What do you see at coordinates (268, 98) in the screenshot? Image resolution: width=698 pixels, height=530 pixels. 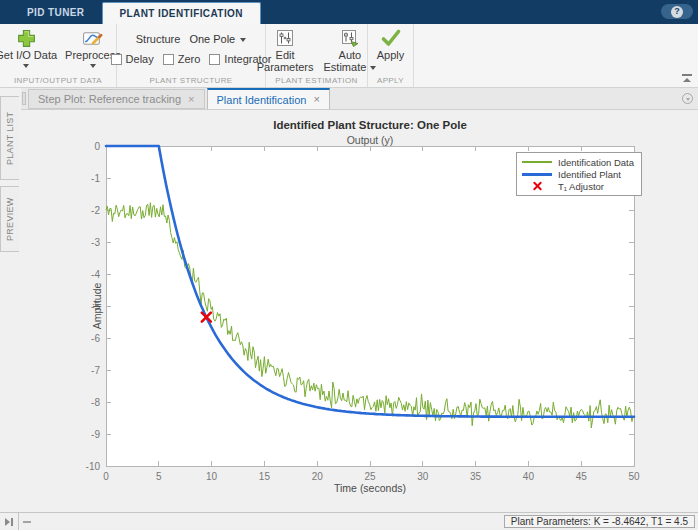 I see `doc-tab-plant-identification: Plant Identification ×` at bounding box center [268, 98].